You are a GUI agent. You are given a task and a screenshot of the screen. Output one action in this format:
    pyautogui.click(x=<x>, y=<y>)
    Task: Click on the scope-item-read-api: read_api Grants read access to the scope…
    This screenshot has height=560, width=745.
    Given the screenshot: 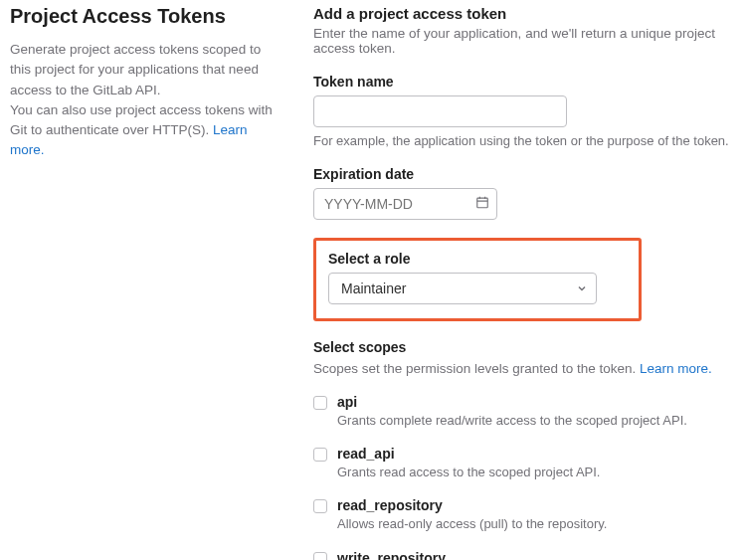 What is the action you would take?
    pyautogui.click(x=524, y=464)
    